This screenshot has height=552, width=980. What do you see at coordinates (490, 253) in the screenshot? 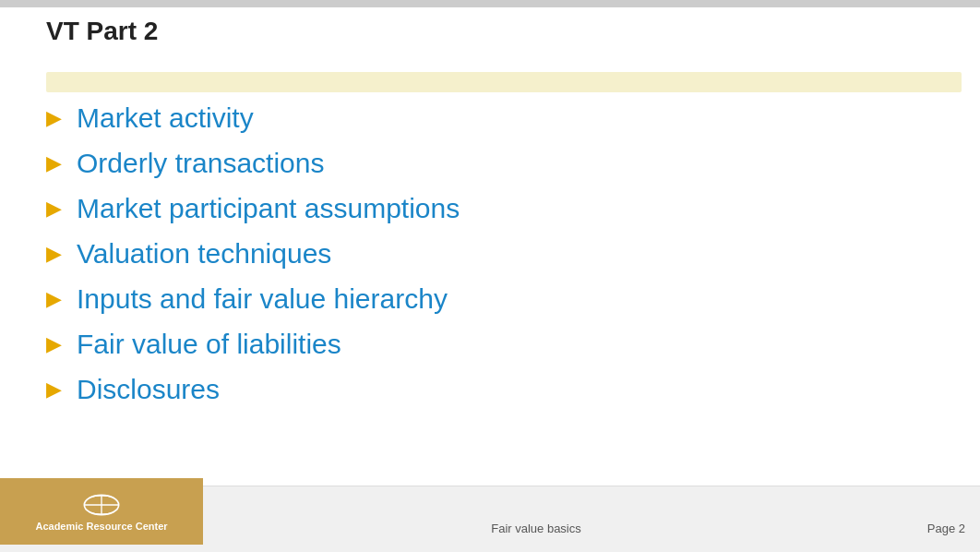
I see `bullet-item-valuation-techniques: ▶Valuation techniques` at bounding box center [490, 253].